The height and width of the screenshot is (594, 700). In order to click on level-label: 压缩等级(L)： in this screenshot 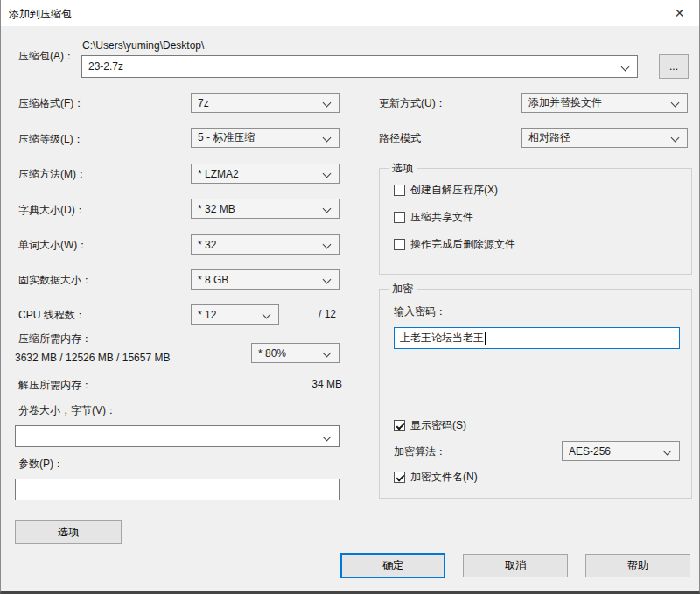, I will do `click(51, 140)`.